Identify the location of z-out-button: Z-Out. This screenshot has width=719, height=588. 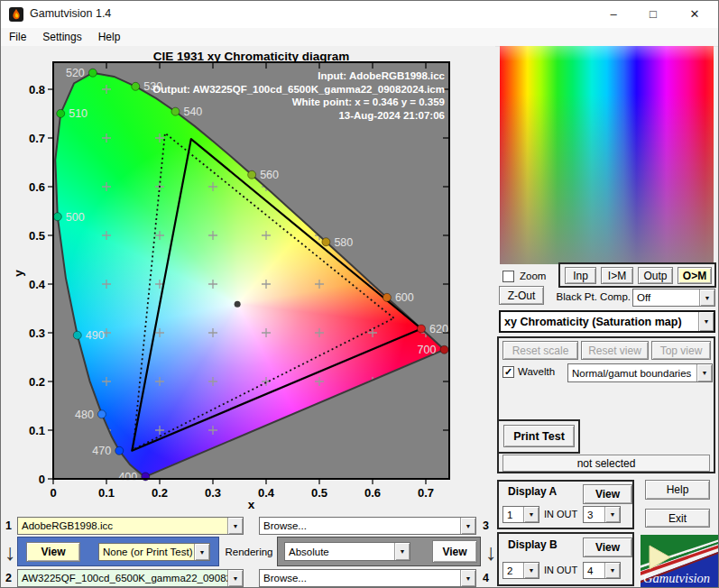
(521, 296).